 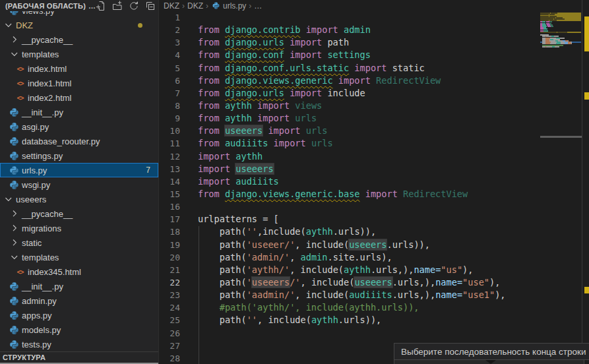 What do you see at coordinates (61, 141) in the screenshot?
I see `file-name: database_roouter.py` at bounding box center [61, 141].